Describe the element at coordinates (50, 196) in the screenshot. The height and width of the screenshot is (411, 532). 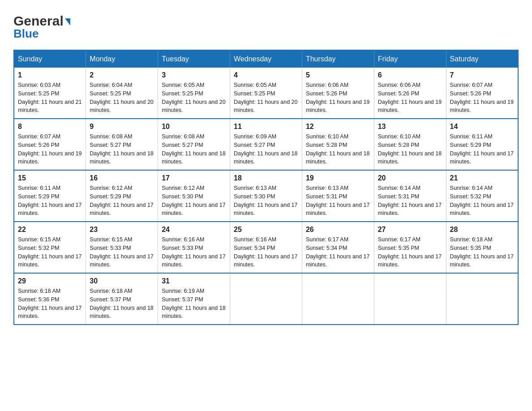
I see `calendar-cell: 15 Sunrise: 6:11 AM Sunset: 5:29 PM Dayl…` at that location.